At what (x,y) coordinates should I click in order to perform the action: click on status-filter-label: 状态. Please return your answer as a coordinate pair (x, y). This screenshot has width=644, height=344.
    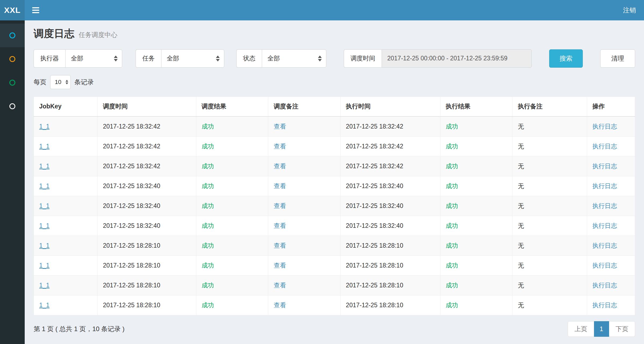
    Looking at the image, I should click on (249, 58).